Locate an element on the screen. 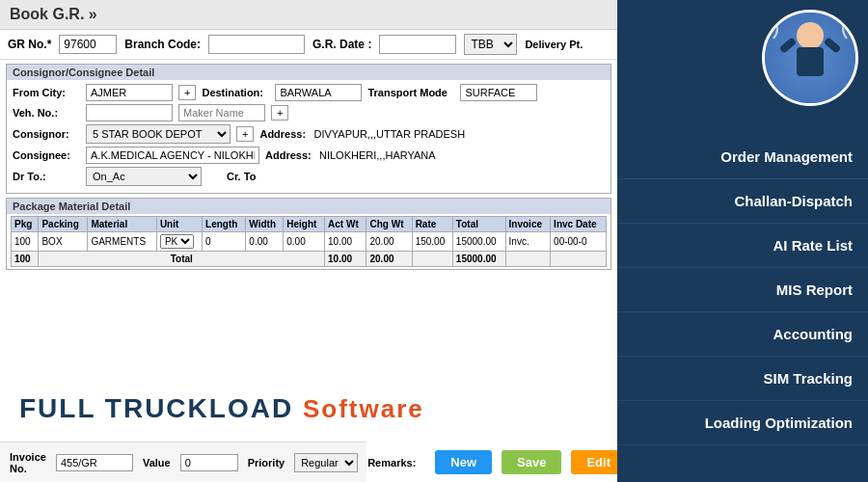 Image resolution: width=868 pixels, height=482 pixels. consignor-label: Consignor: is located at coordinates (46, 134).